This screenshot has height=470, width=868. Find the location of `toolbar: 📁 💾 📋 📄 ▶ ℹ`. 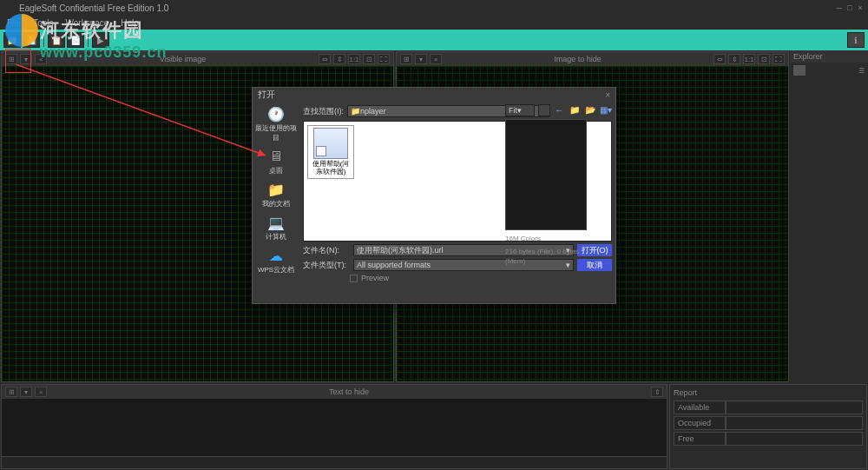

toolbar: 📁 💾 📋 📄 ▶ ℹ is located at coordinates (434, 40).